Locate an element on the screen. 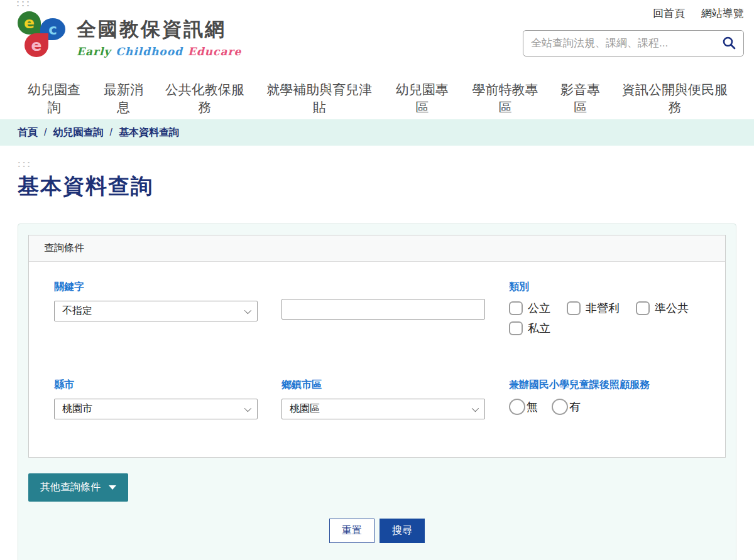  header-right: 回首頁 網站導覽 is located at coordinates (633, 31).